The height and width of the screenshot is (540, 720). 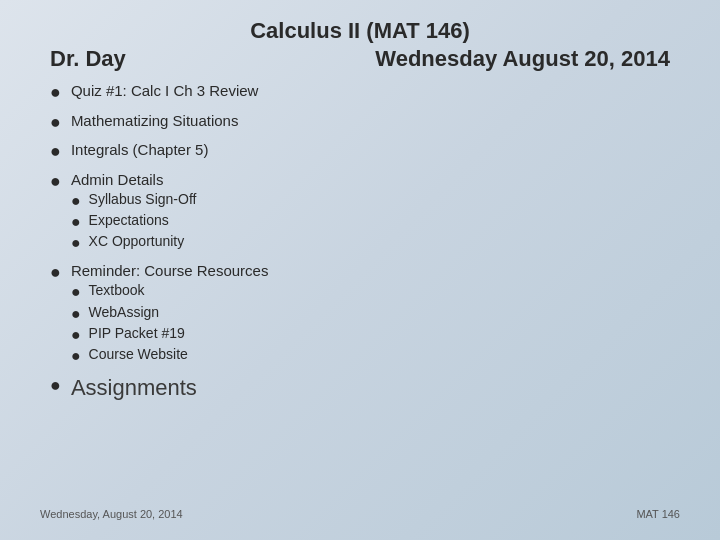 I want to click on list-item: ●Admin Details●Syllabus Sign-Off●Expecta…, so click(x=365, y=213).